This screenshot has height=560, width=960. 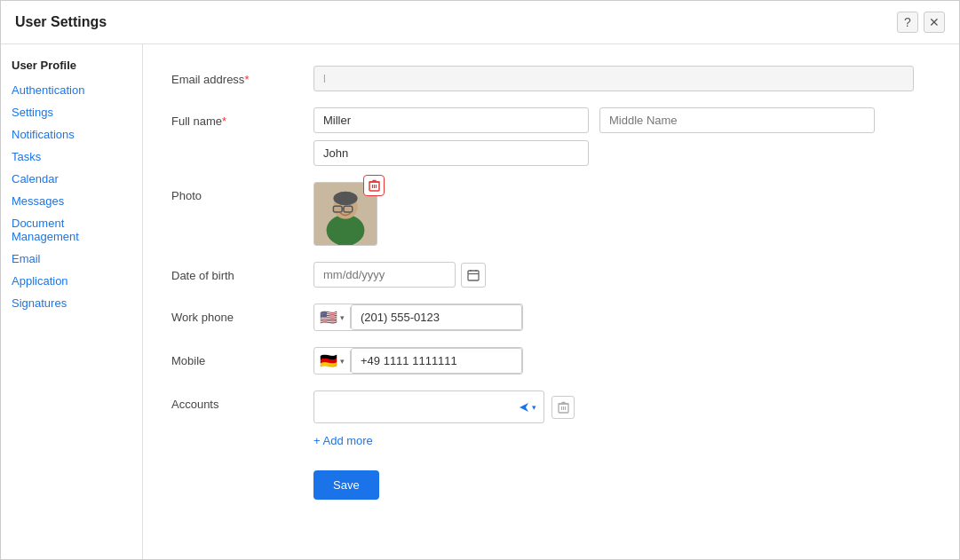 I want to click on workphone-row: Work phone 🇺🇸 ▾, so click(x=551, y=318).